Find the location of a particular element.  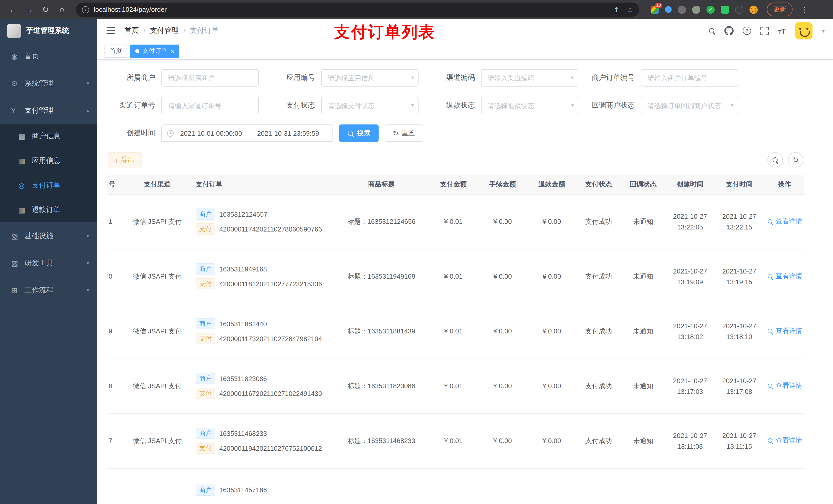

sidebar-item-pay-order: ◎ 支付订单 is located at coordinates (49, 185).